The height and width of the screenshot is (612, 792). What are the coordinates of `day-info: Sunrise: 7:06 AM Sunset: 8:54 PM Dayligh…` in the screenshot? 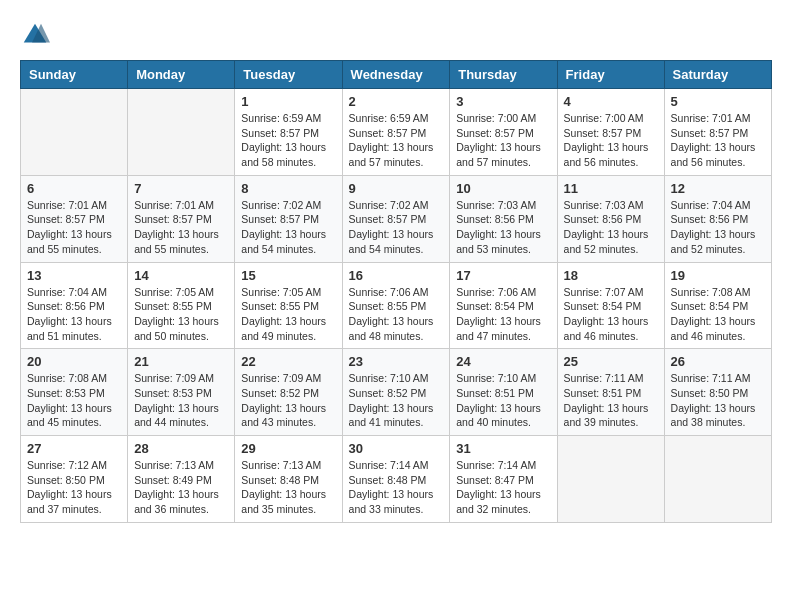 It's located at (503, 314).